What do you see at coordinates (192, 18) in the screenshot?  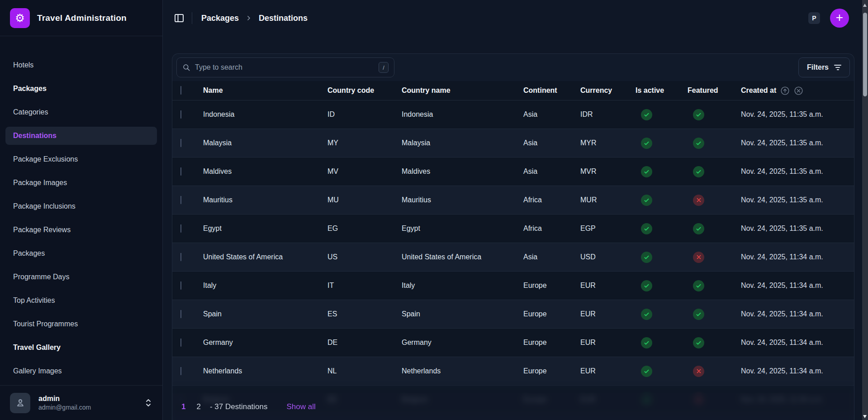 I see `topbar-divider` at bounding box center [192, 18].